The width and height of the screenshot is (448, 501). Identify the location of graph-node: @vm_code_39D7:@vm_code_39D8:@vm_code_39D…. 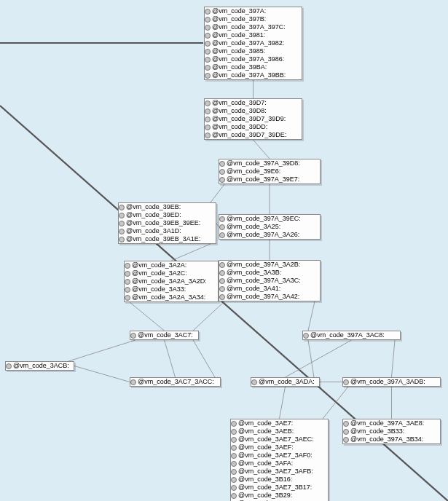
(254, 119).